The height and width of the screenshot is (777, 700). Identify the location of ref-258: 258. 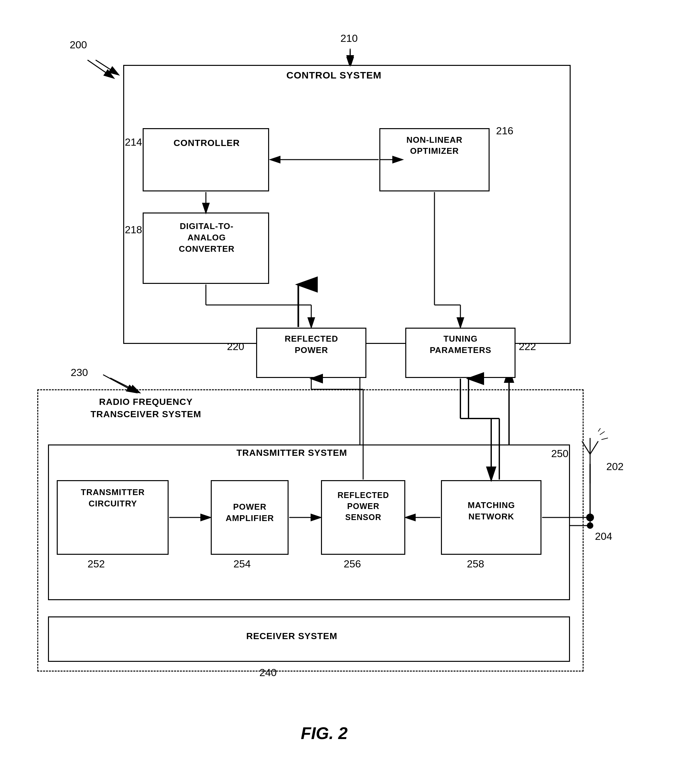
(475, 564).